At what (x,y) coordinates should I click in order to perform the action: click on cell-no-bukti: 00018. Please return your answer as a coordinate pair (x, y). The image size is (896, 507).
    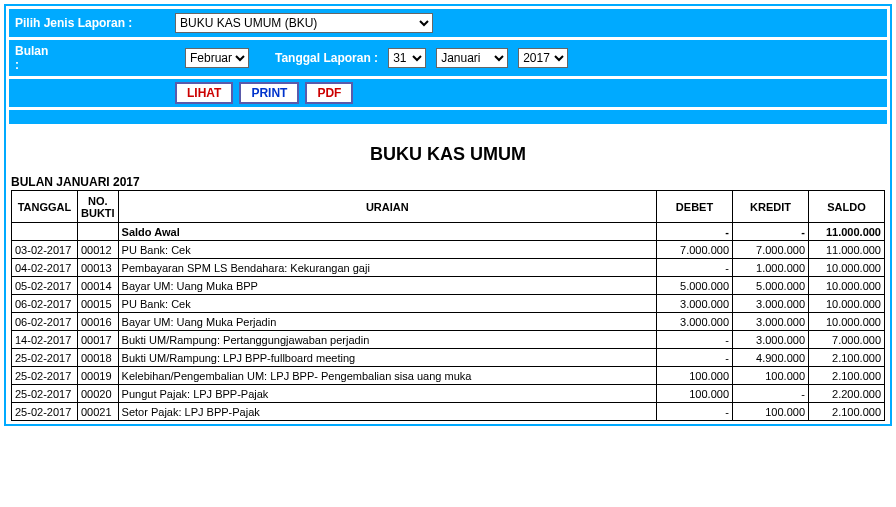
    Looking at the image, I should click on (98, 358).